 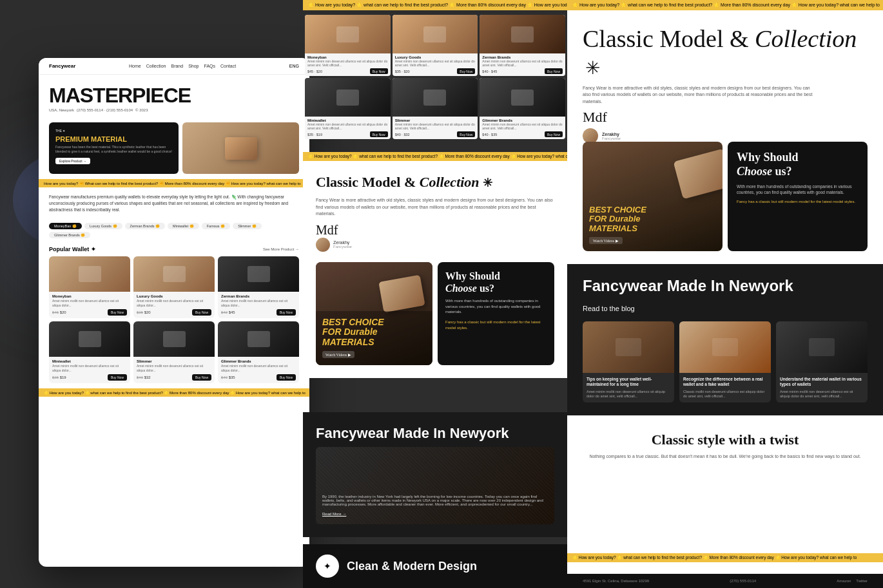 What do you see at coordinates (183, 226) in the screenshot?
I see `tag-mini: Miniwallet ✊` at bounding box center [183, 226].